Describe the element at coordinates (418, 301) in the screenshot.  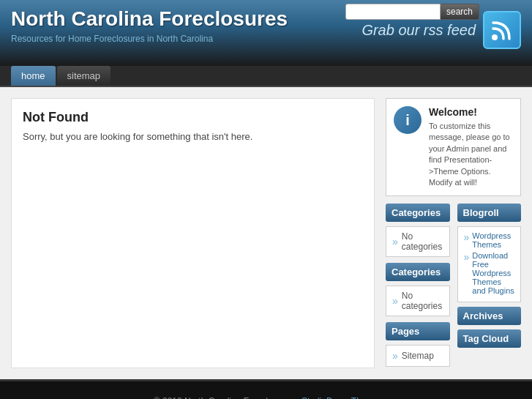
I see `categories2-item: No categories` at that location.